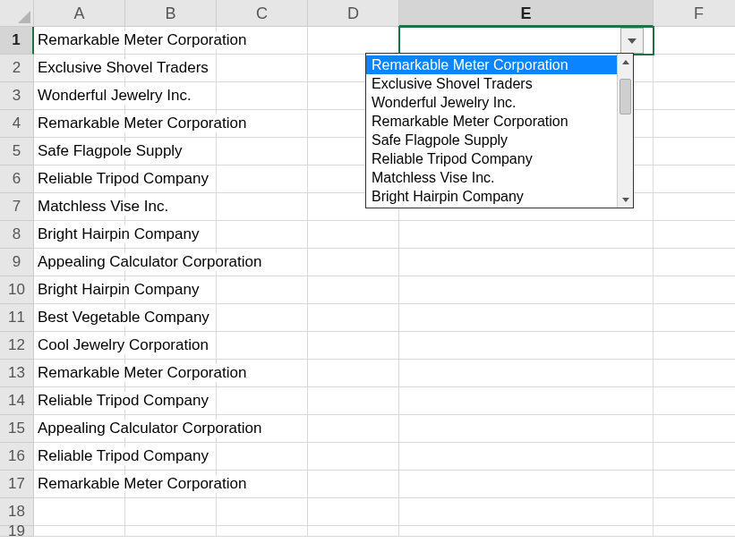 This screenshot has width=735, height=560. Describe the element at coordinates (262, 13) in the screenshot. I see `column-header-C: C` at that location.